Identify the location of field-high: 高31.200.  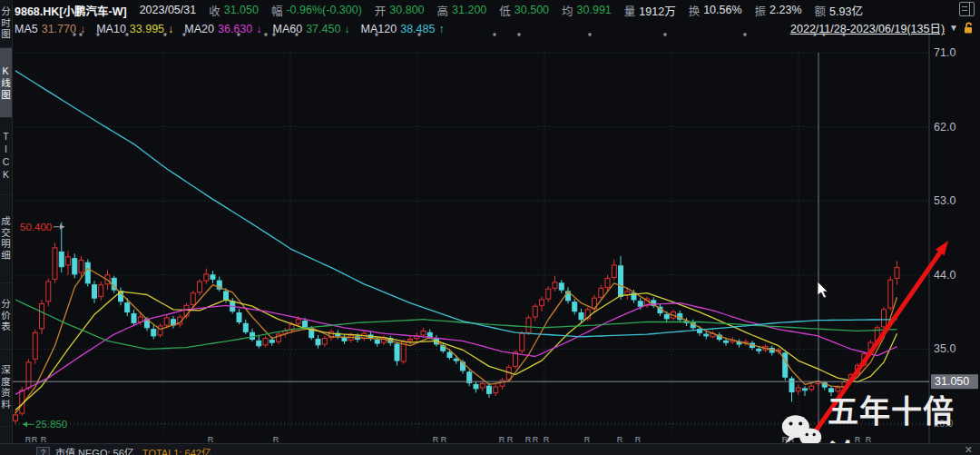
(463, 11).